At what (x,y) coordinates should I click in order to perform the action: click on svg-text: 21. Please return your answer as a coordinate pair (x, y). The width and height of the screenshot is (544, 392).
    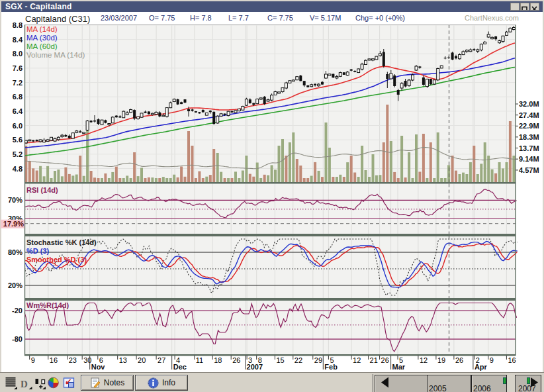
    Looking at the image, I should click on (374, 360).